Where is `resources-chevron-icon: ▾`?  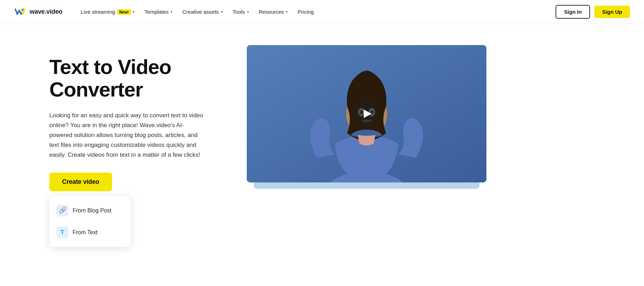 resources-chevron-icon: ▾ is located at coordinates (287, 12).